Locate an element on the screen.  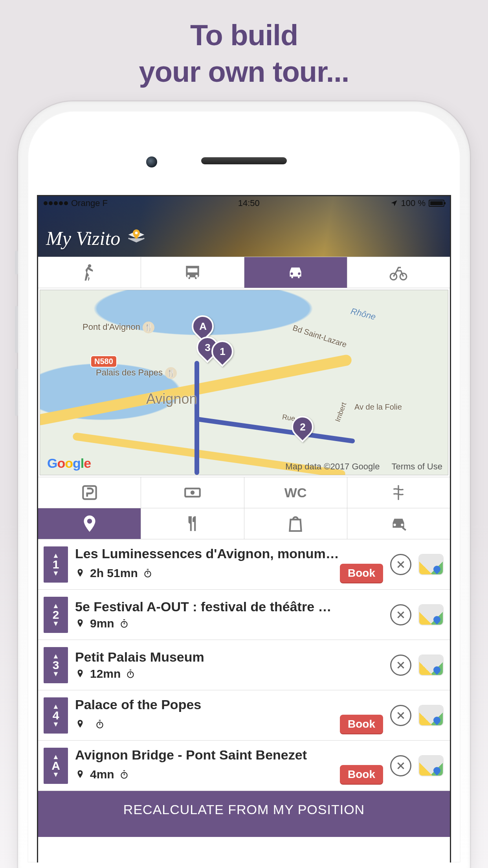
order-number: 1 is located at coordinates (56, 565).